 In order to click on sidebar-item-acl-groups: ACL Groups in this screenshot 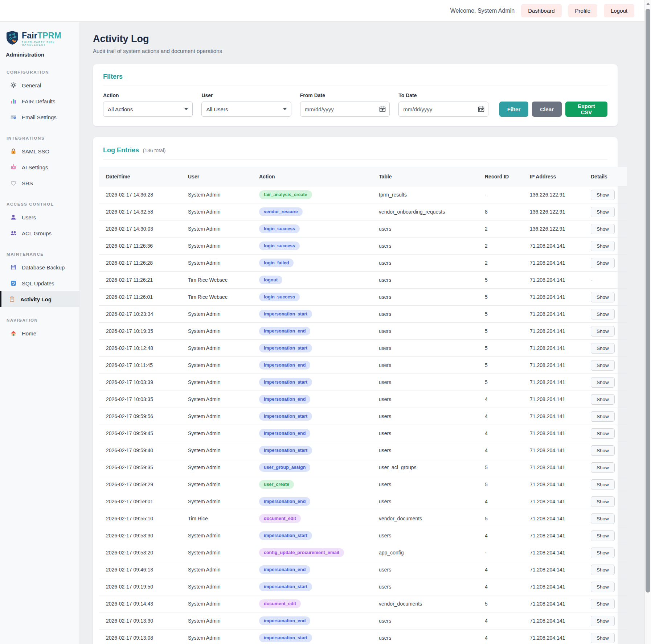, I will do `click(40, 233)`.